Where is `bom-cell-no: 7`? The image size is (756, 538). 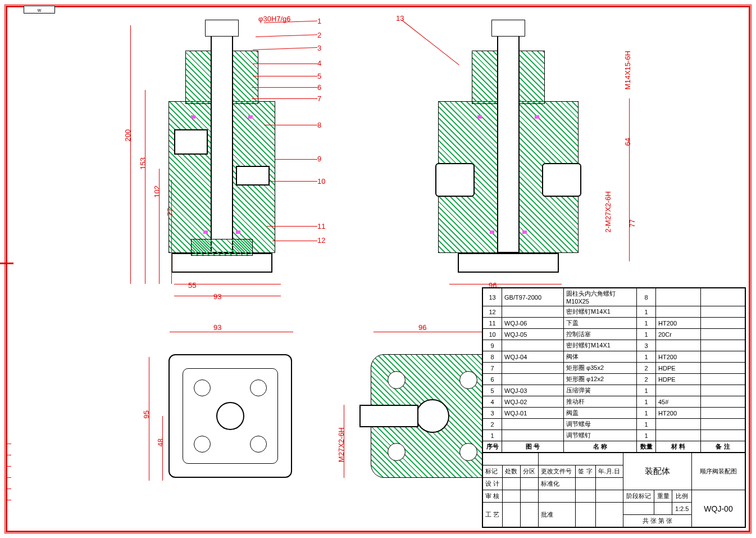 bom-cell-no: 7 is located at coordinates (493, 368).